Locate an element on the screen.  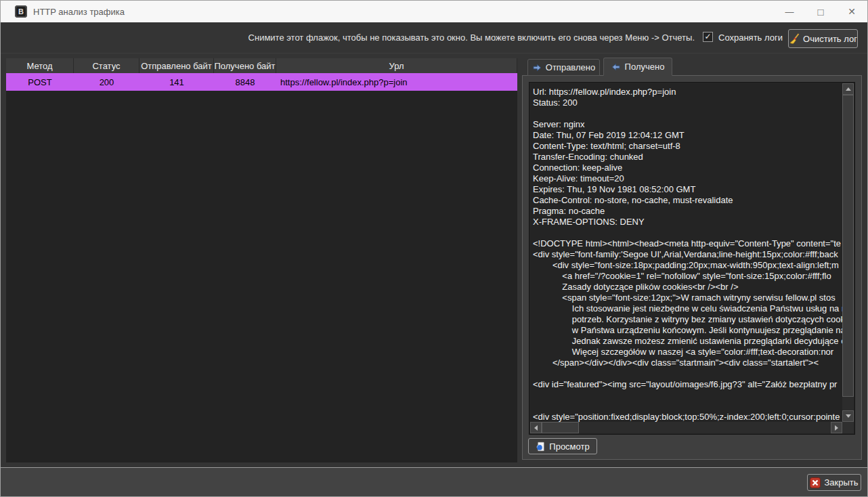
tab-sent-label: Отправлено is located at coordinates (570, 68).